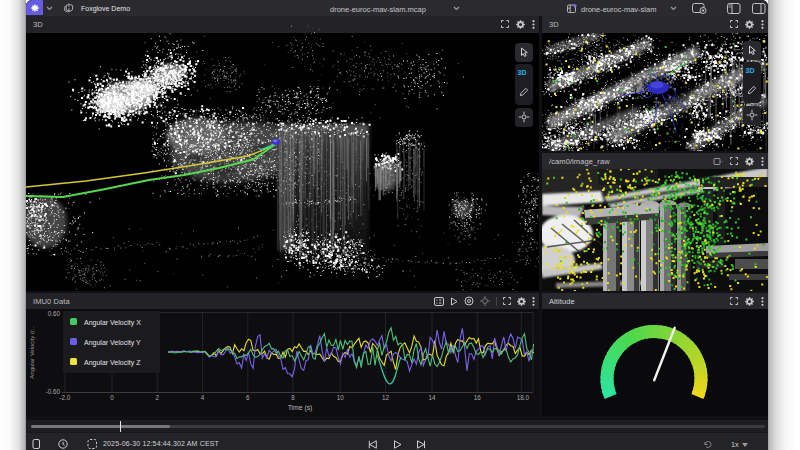 This screenshot has width=800, height=450. What do you see at coordinates (248, 398) in the screenshot?
I see `svg-text: 6` at bounding box center [248, 398].